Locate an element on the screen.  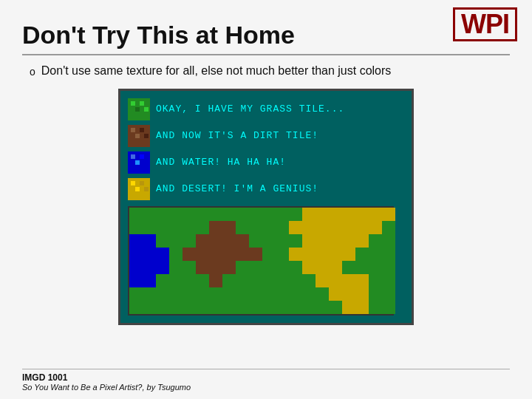
bullet-text: Don't use same texture for all, else not… is located at coordinates (216, 71).